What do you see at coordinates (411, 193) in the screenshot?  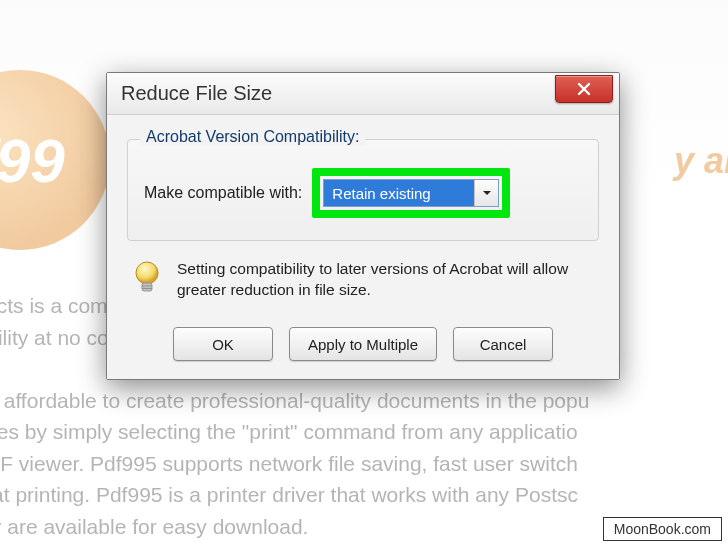 I see `compatibility-dropdown: Retain existing` at bounding box center [411, 193].